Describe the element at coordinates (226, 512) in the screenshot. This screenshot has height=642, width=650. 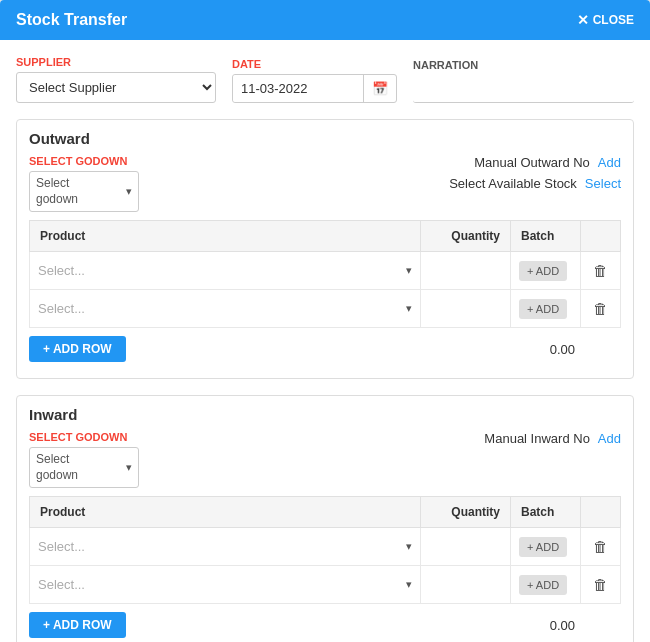
I see `inward-col-product: Product` at that location.